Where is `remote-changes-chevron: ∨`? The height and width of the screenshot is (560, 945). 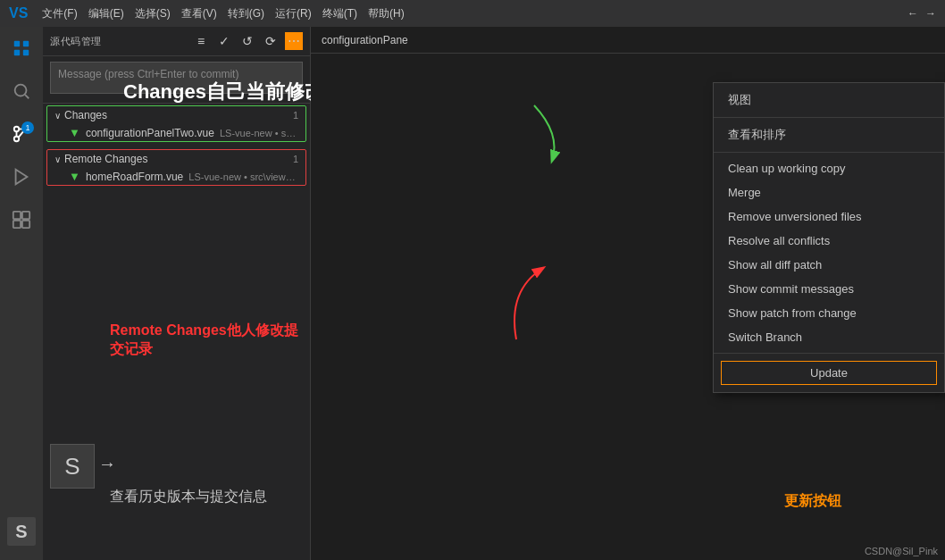
remote-changes-chevron: ∨ is located at coordinates (57, 159).